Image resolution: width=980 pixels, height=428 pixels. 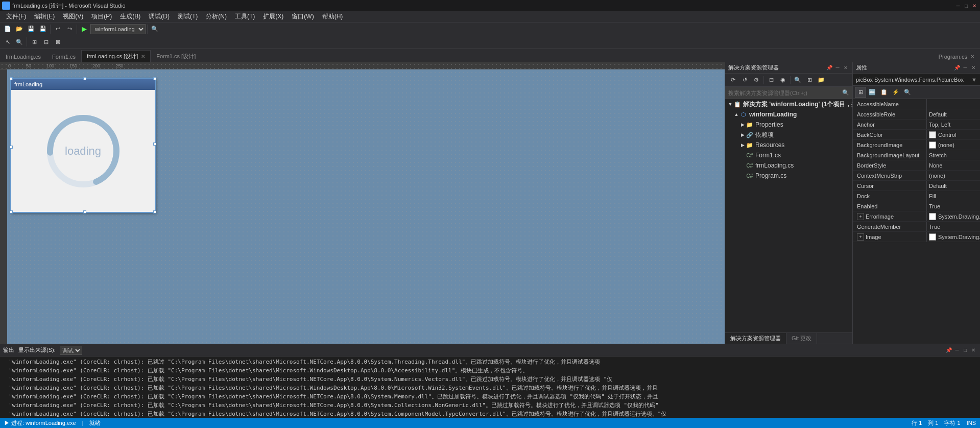 I want to click on sol-tab-git: Git 更改, so click(x=802, y=338).